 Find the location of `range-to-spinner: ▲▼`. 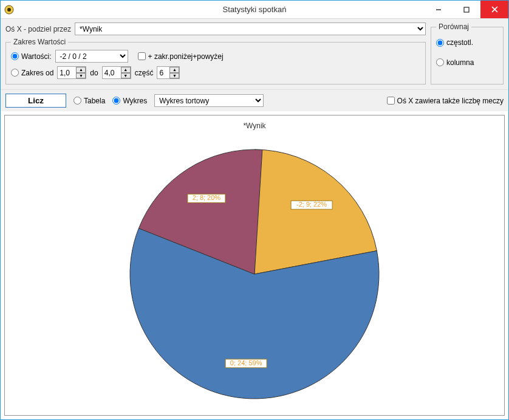

range-to-spinner: ▲▼ is located at coordinates (117, 73).